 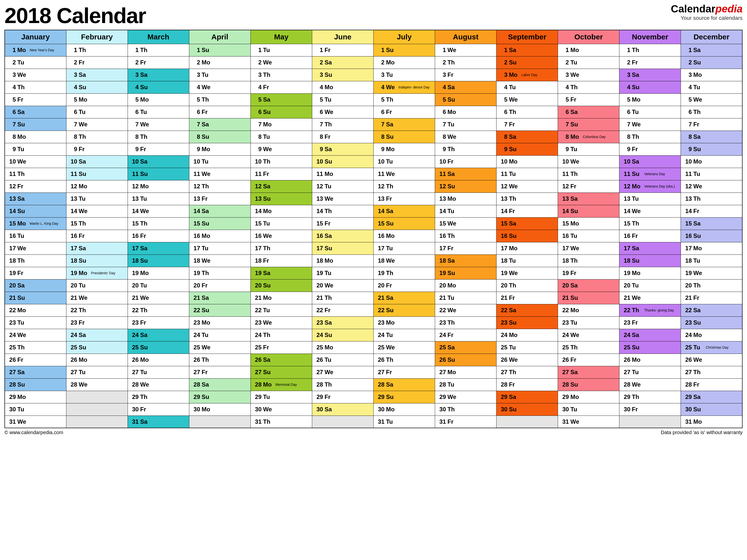 I want to click on day-cell: 10Sa, so click(x=650, y=161).